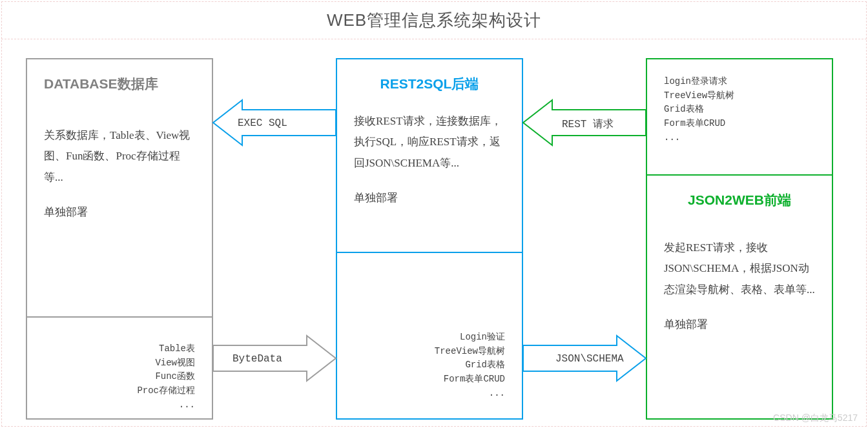 The height and width of the screenshot is (428, 868). What do you see at coordinates (262, 123) in the screenshot?
I see `arrow-exec-sql-label: EXEC SQL` at bounding box center [262, 123].